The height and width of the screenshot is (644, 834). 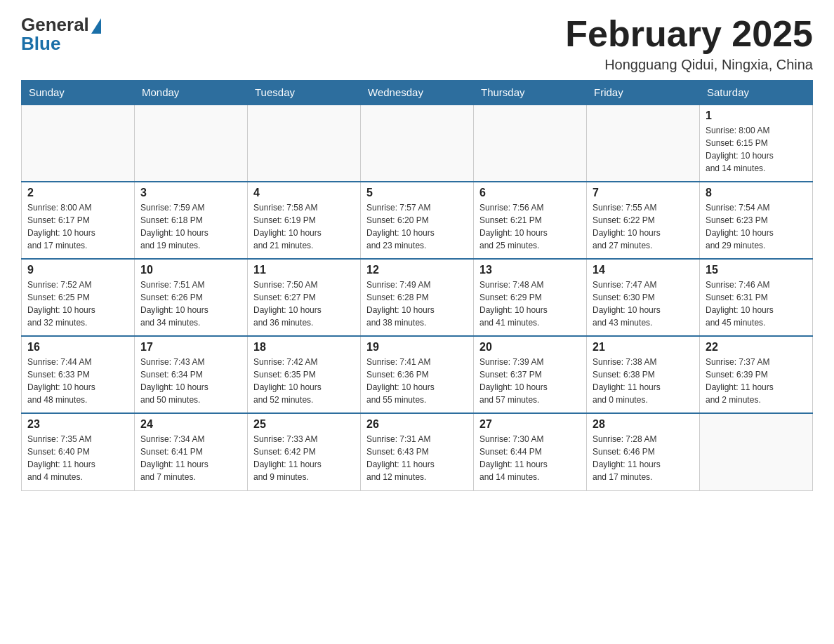 I want to click on day-number: 20, so click(x=530, y=347).